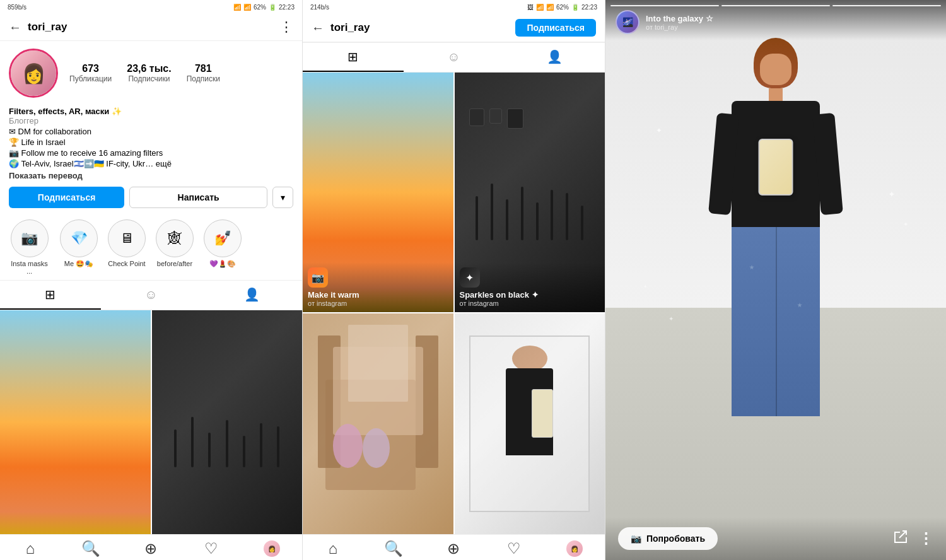 The image size is (946, 560). I want to click on tab-grid-left: ⊞, so click(50, 295).